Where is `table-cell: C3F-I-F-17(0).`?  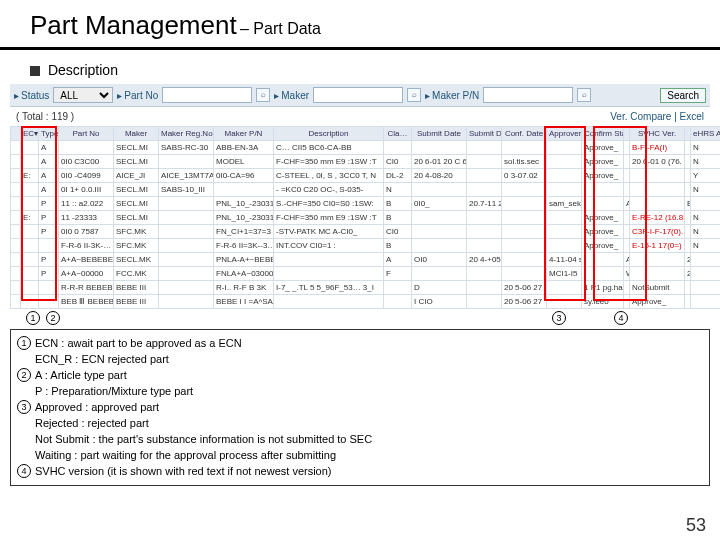
table-cell: C3F-I-F-17(0). is located at coordinates (658, 232).